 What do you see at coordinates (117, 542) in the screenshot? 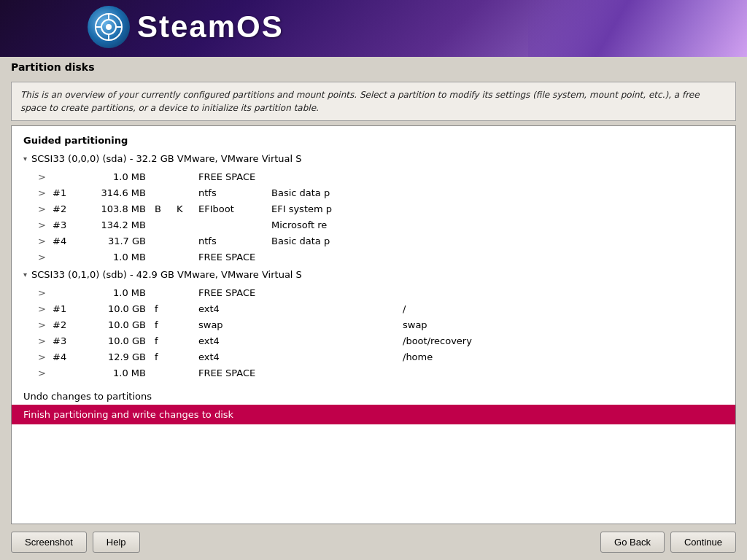
I see `help-button: Help` at bounding box center [117, 542].